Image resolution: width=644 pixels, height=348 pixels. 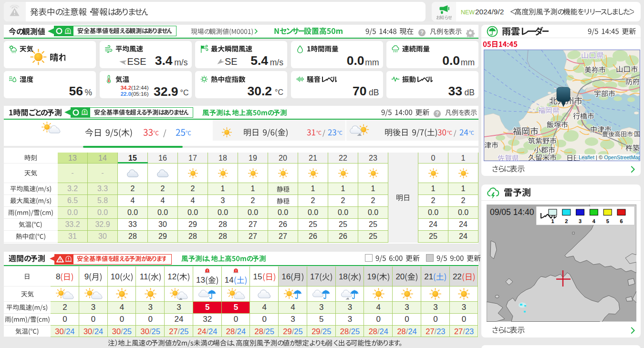 I want to click on svg-text: 1, so click(x=552, y=221).